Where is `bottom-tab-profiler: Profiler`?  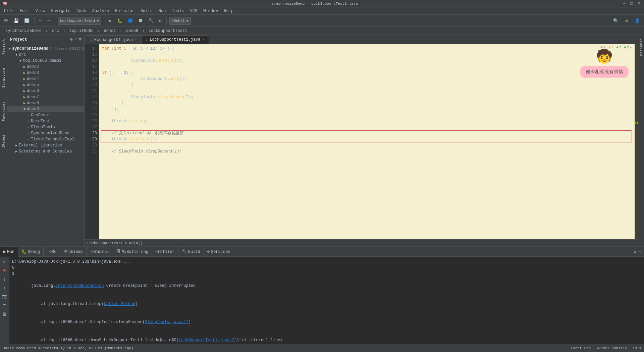 bottom-tab-profiler: Profiler is located at coordinates (165, 252).